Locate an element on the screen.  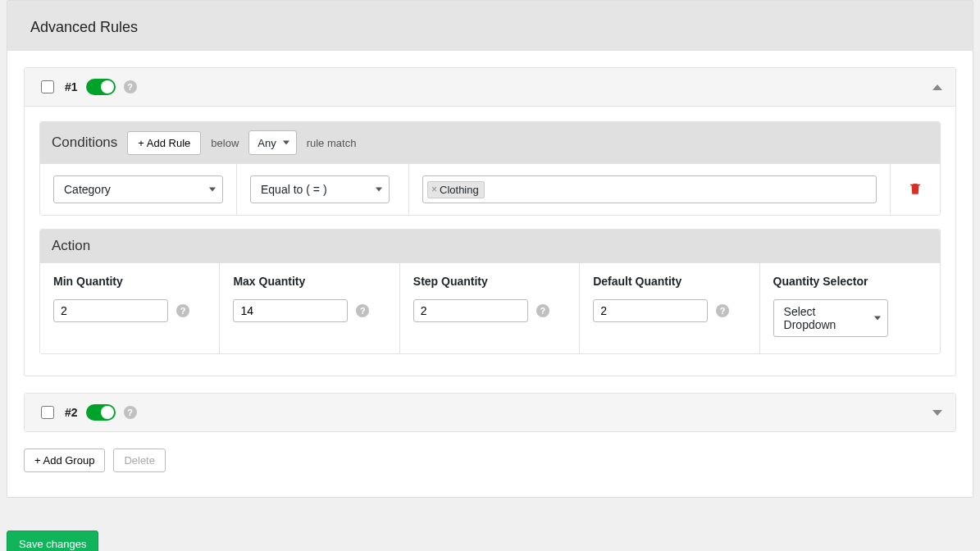
tag-label: Clothing is located at coordinates (459, 190).